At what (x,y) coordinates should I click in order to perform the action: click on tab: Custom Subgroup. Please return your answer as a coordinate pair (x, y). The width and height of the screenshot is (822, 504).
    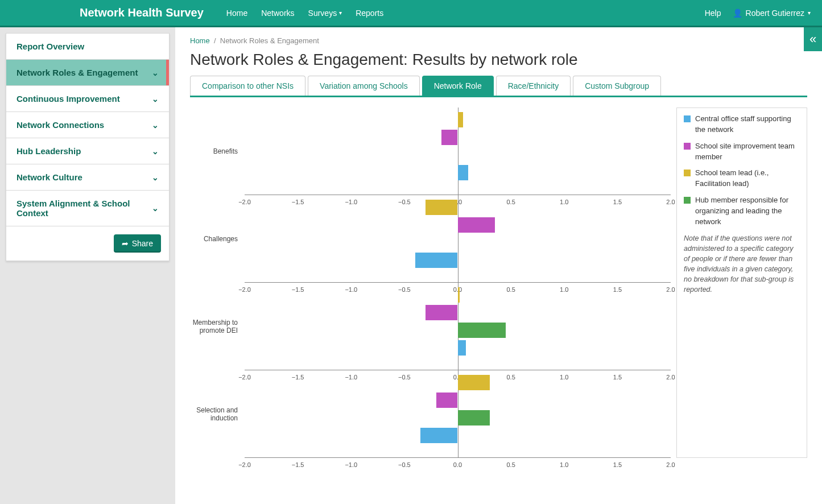
    Looking at the image, I should click on (617, 85).